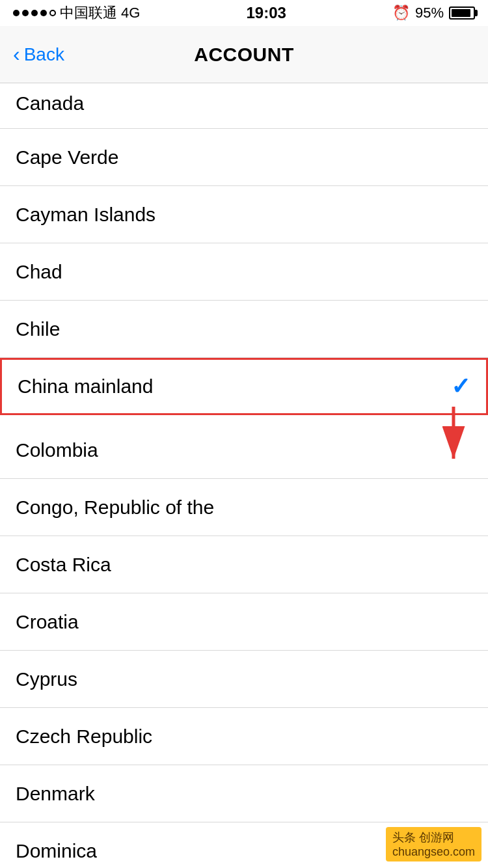 The height and width of the screenshot is (868, 488). I want to click on status-right: ⏰ 95%, so click(433, 13).